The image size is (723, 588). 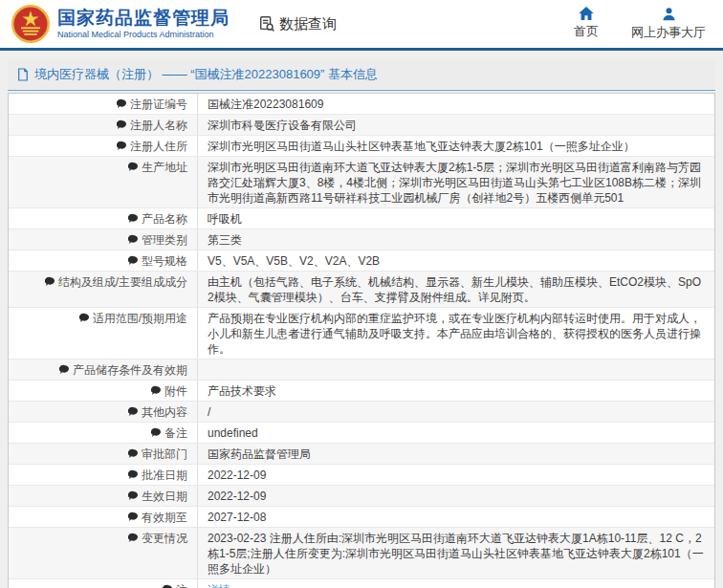 I want to click on table-row: 注册人名称 深圳市科曼医疗设备有限公司, so click(x=362, y=125).